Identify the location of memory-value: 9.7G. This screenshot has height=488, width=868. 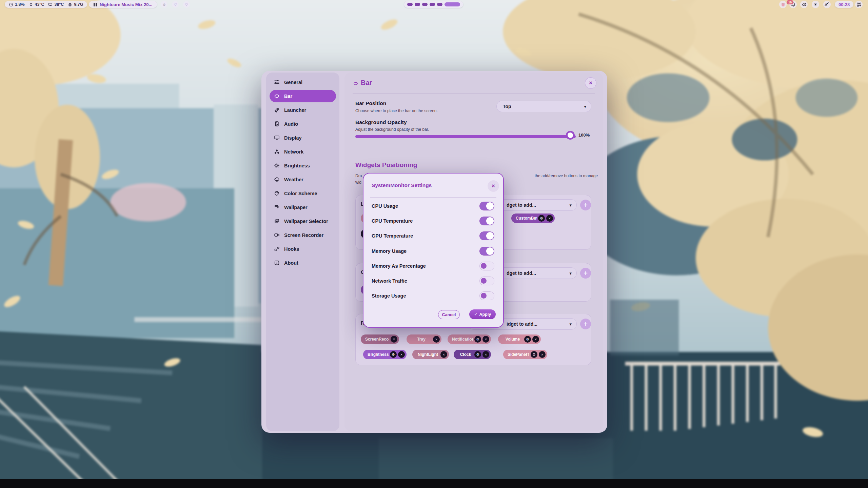
(79, 4).